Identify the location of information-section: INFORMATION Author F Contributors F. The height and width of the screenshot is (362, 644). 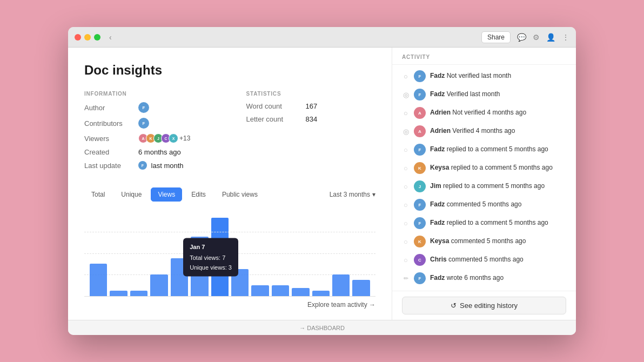
(149, 133).